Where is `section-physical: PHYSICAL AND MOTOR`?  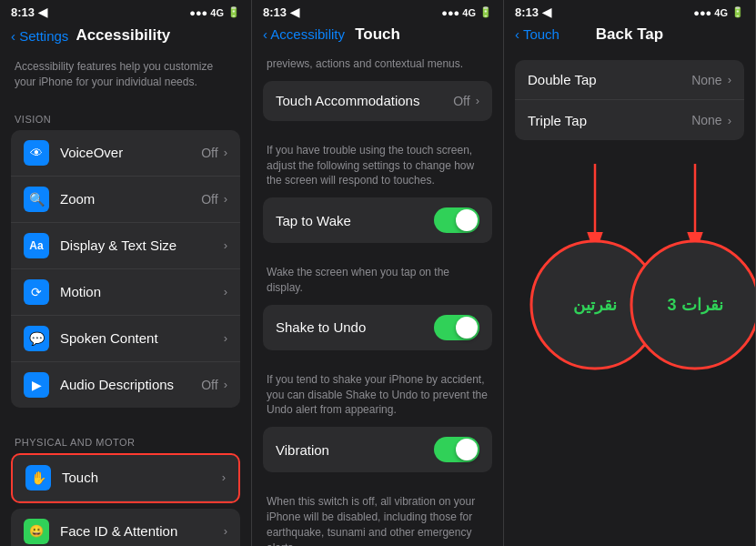
section-physical: PHYSICAL AND MOTOR is located at coordinates (126, 438).